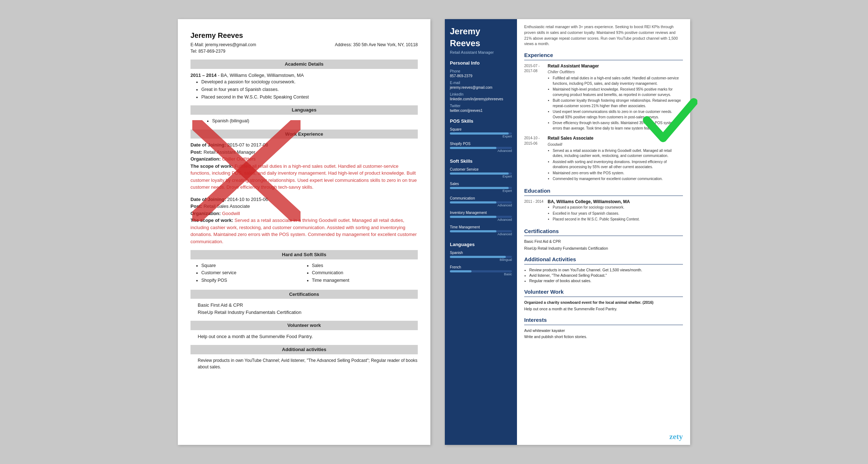  Describe the element at coordinates (481, 232) in the screenshot. I see `right-sidebar: Jeremy Reeves Retail Assistant Manager P…` at that location.